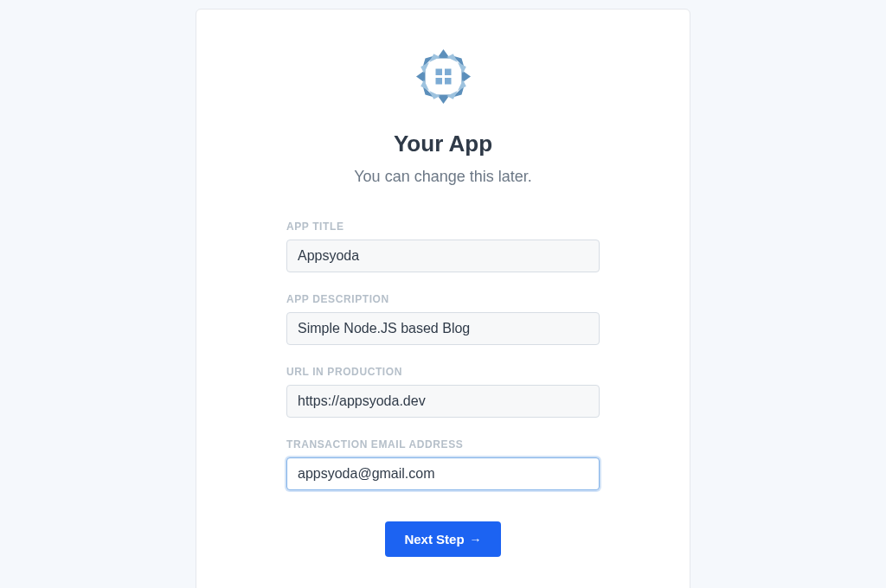  Describe the element at coordinates (476, 540) in the screenshot. I see `arrow-right-icon: →` at that location.